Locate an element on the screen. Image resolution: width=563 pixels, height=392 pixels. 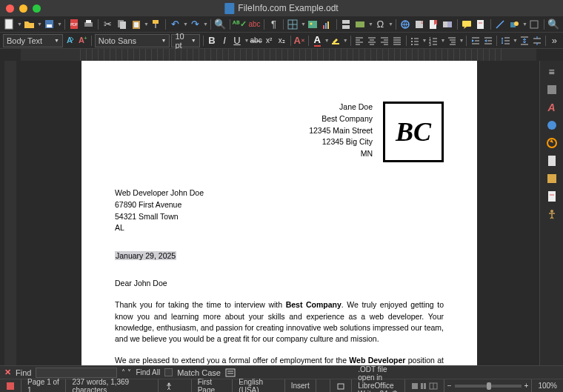
basic-shapes-icon is located at coordinates (514, 24).